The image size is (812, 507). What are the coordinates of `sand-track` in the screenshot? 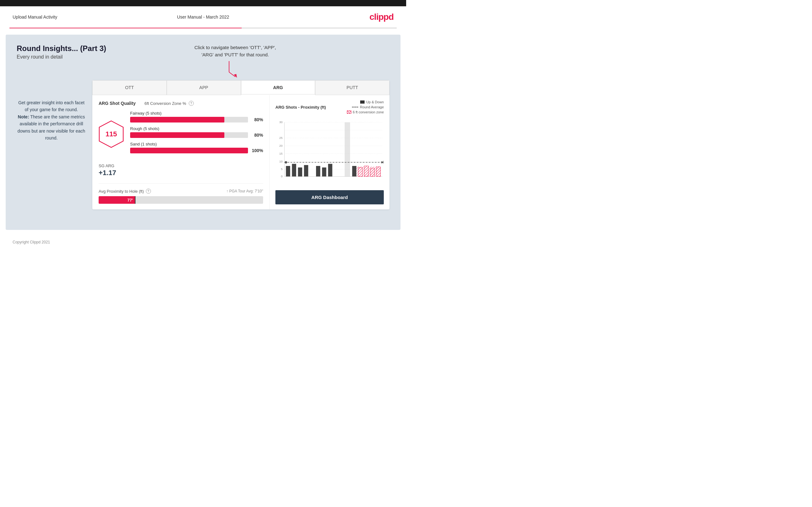 It's located at (189, 150).